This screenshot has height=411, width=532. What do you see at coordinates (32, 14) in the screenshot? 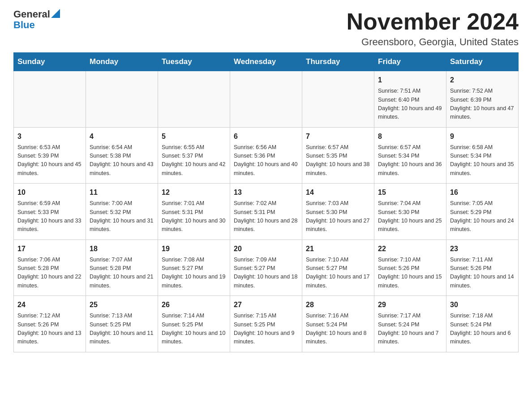
I see `logo-general-text: General` at bounding box center [32, 14].